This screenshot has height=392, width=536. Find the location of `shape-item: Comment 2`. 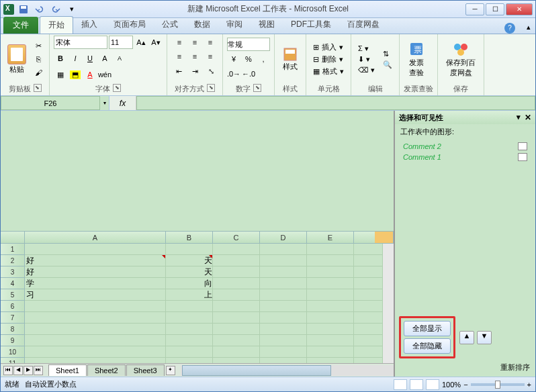

shape-item: Comment 2 is located at coordinates (465, 146).